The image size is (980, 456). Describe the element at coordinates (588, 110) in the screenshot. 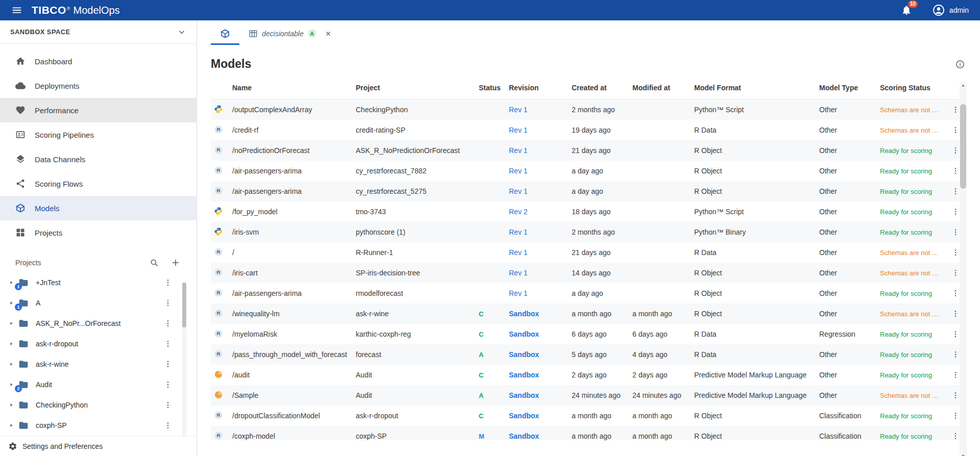

I see `table-row: /outputComplexAndArrayCheckingPythonRev …` at that location.